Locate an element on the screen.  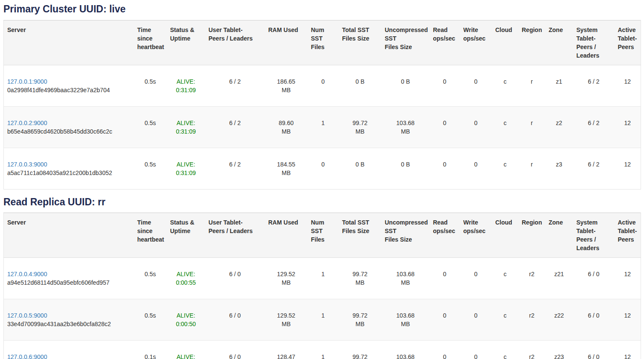
cell-system-tablet-peers: 6 / 2 is located at coordinates (594, 168).